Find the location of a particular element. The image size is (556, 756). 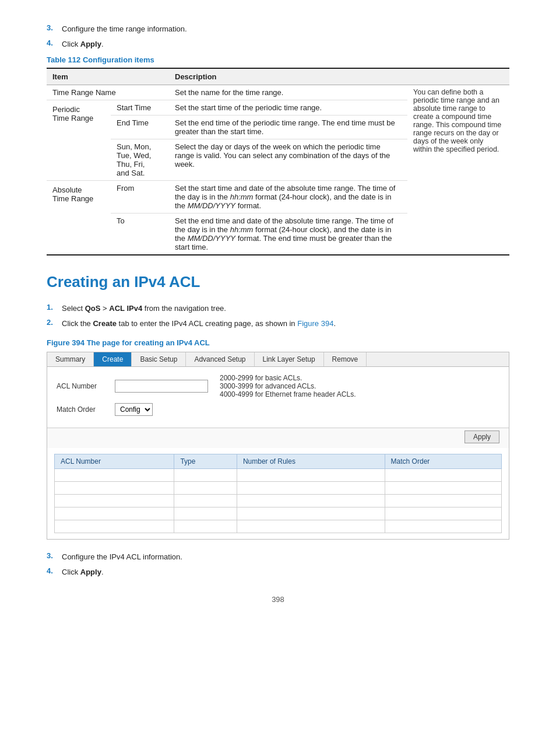

cell-desc-to: Set the end time and date of the absolut… is located at coordinates (288, 235).